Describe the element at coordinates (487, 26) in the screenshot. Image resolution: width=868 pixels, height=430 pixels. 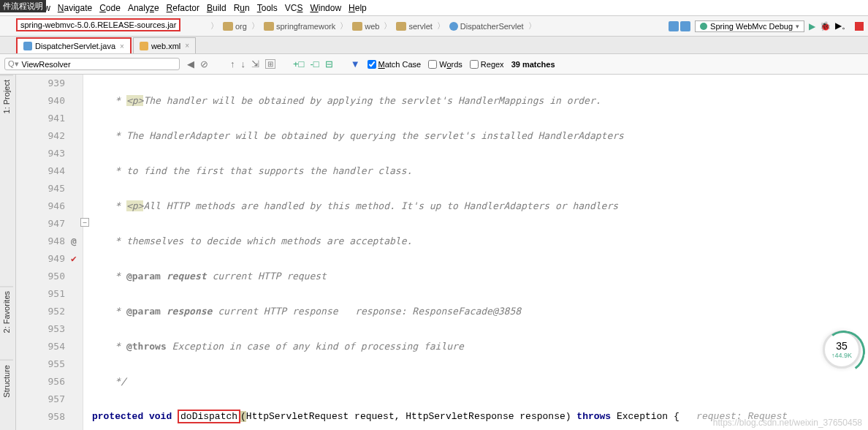
I see `breadcrumb-class: DispatcherServlet` at that location.